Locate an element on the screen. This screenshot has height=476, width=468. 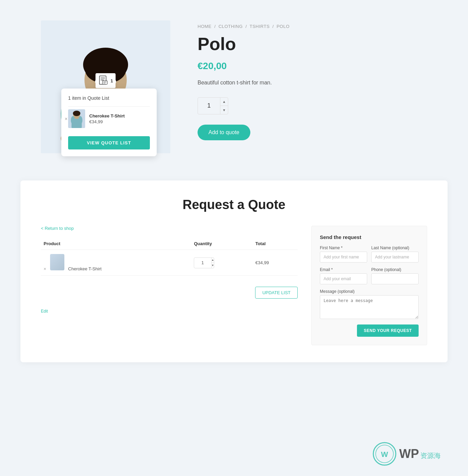
form-title: Send the request is located at coordinates (369, 237).